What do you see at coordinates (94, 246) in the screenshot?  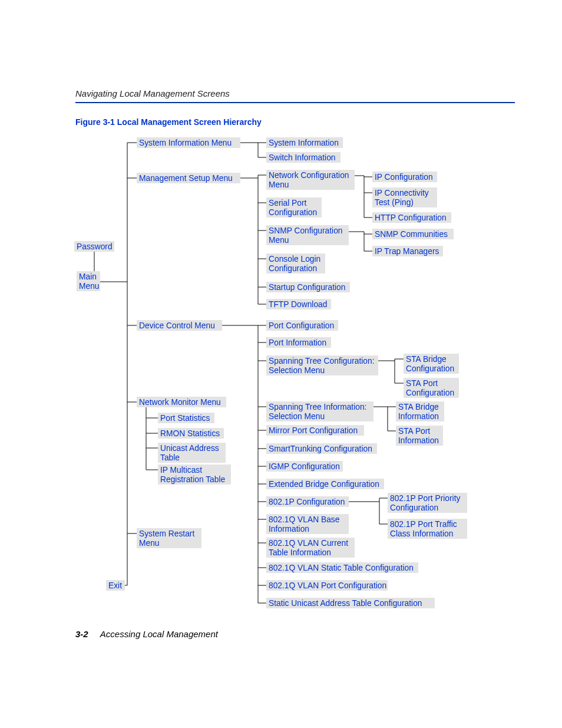 I see `svg-text: Password` at bounding box center [94, 246].